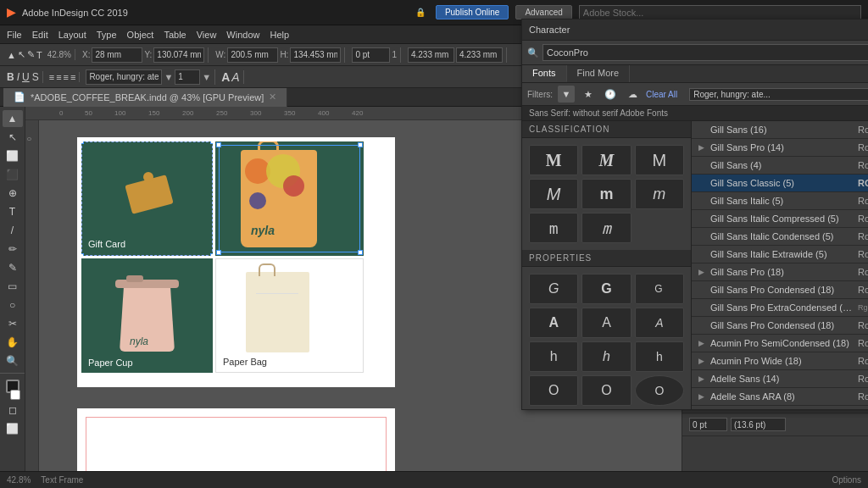 The image size is (868, 488). I want to click on align-right-icon: ≡, so click(66, 77).